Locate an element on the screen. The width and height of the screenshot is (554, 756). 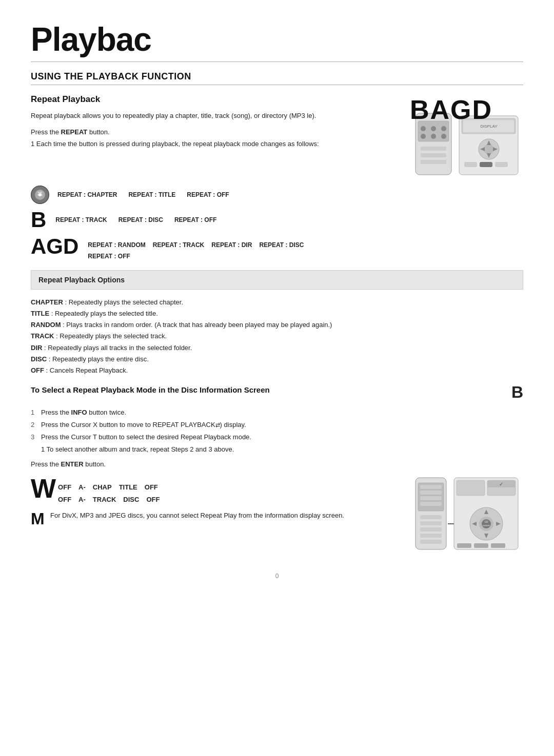
option-title: TITLE : Repeatedly plays the selected ti… is located at coordinates (277, 314).